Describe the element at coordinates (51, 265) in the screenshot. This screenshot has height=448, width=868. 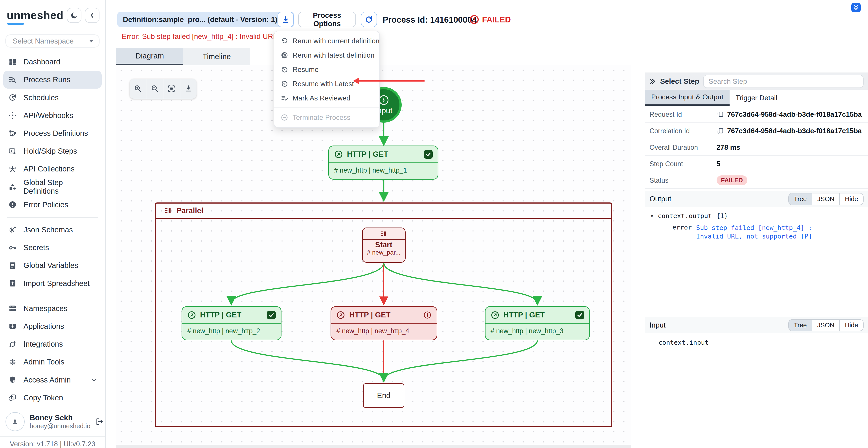
I see `sidebar-item-label: Global Variables` at that location.